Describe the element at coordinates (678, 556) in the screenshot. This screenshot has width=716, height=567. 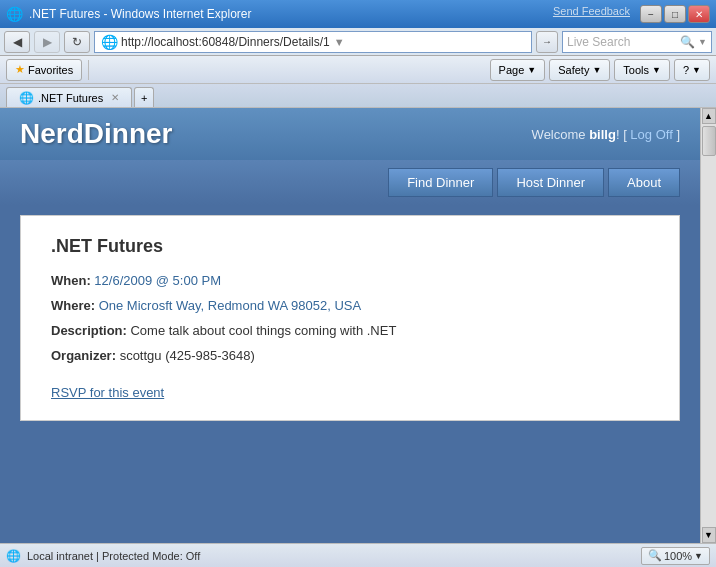
I see `zoom-label: 100%` at that location.